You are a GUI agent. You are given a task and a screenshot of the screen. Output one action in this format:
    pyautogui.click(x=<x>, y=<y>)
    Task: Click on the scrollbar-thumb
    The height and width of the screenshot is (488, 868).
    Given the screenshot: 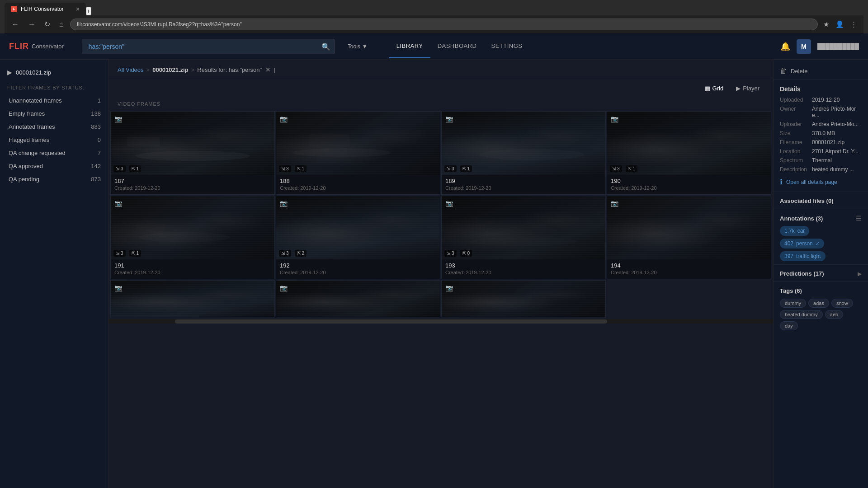 What is the action you would take?
    pyautogui.click(x=391, y=322)
    